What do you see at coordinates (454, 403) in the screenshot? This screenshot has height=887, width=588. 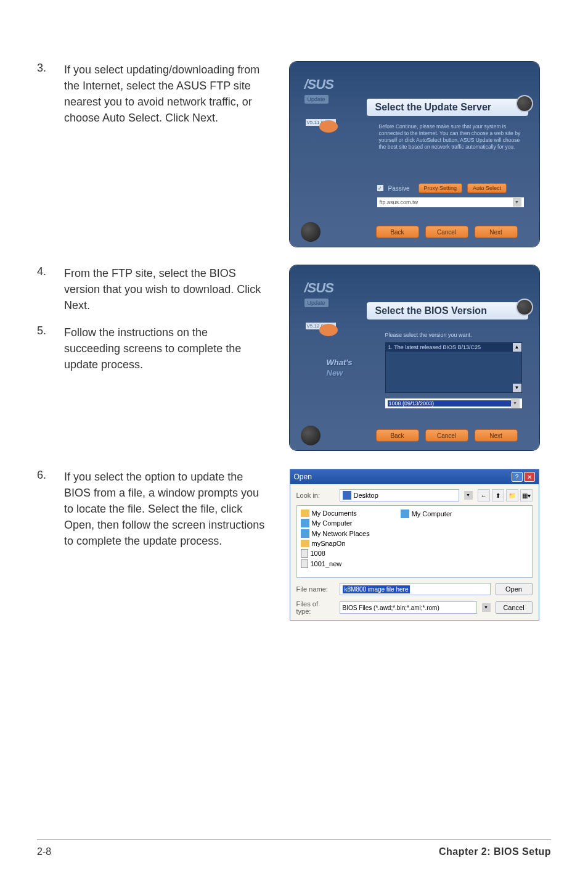 I see `bios-date-dropdown: 1008 (09/13/2003) ▼` at bounding box center [454, 403].